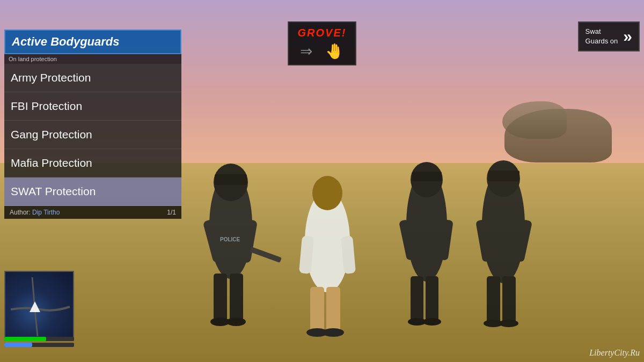  What do you see at coordinates (93, 106) in the screenshot?
I see `menu-item-fbi: FBI Protection` at bounding box center [93, 106].